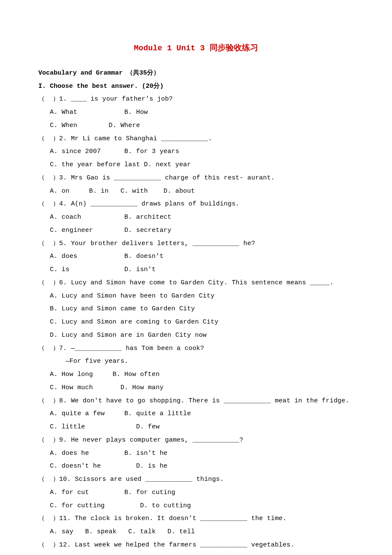  What do you see at coordinates (196, 519) in the screenshot?
I see `question-stem: （ ）11. The clock is broken. It doesn't _…` at bounding box center [196, 519].